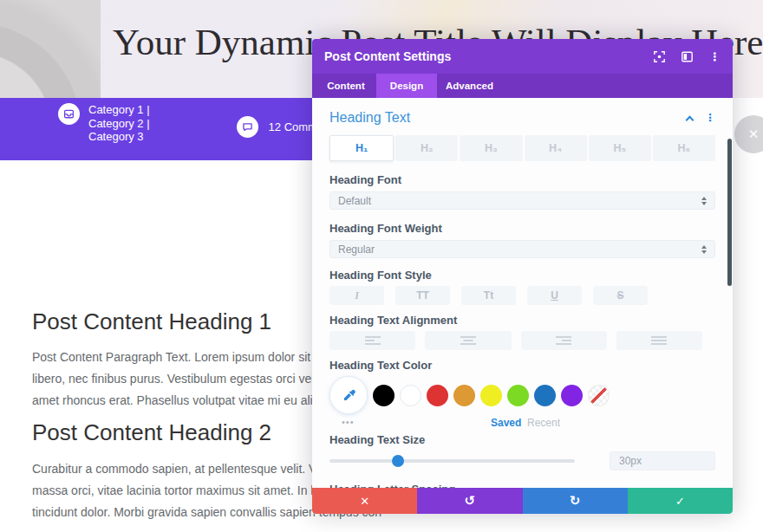  Describe the element at coordinates (346, 86) in the screenshot. I see `tab-content: Content` at that location.